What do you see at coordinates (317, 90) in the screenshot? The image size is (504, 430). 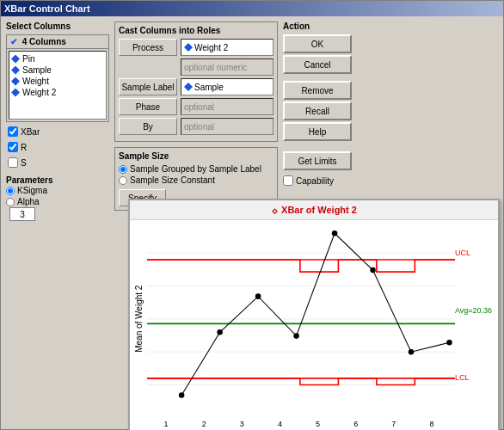 I see `remove-button: Remove` at bounding box center [317, 90].